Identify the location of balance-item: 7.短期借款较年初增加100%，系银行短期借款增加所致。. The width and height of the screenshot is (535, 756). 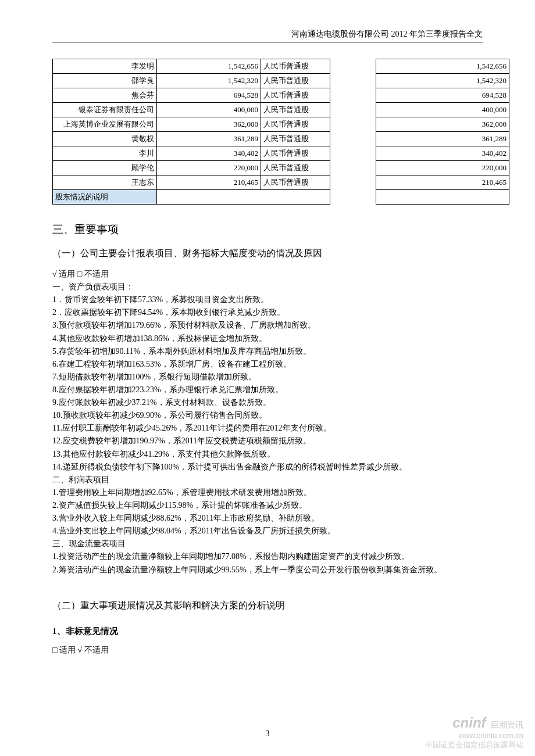
(268, 377).